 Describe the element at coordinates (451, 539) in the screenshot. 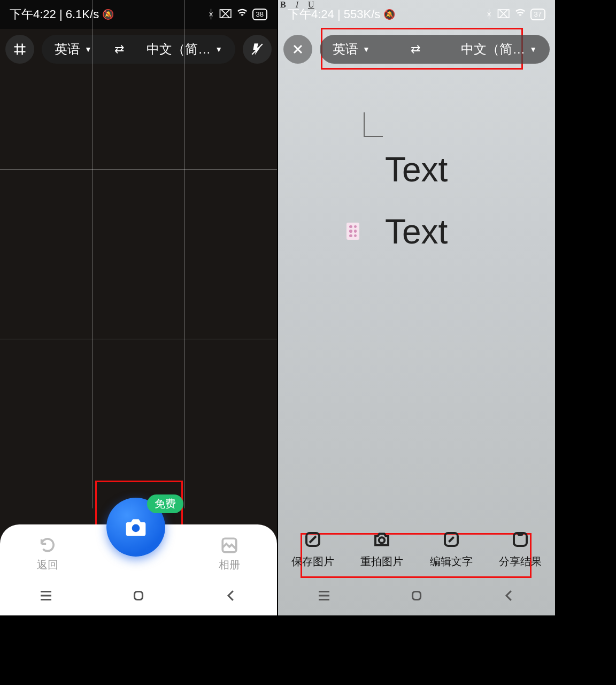

I see `edit-icon` at that location.